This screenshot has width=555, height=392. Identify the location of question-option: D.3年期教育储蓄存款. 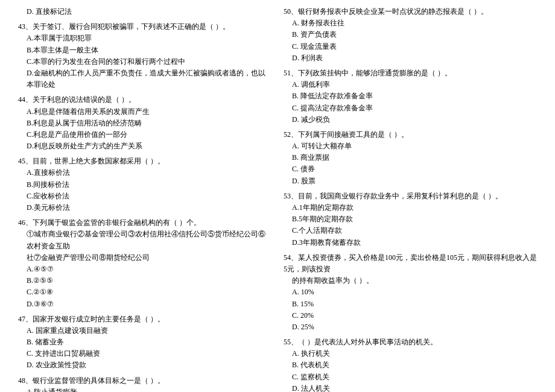
(410, 242).